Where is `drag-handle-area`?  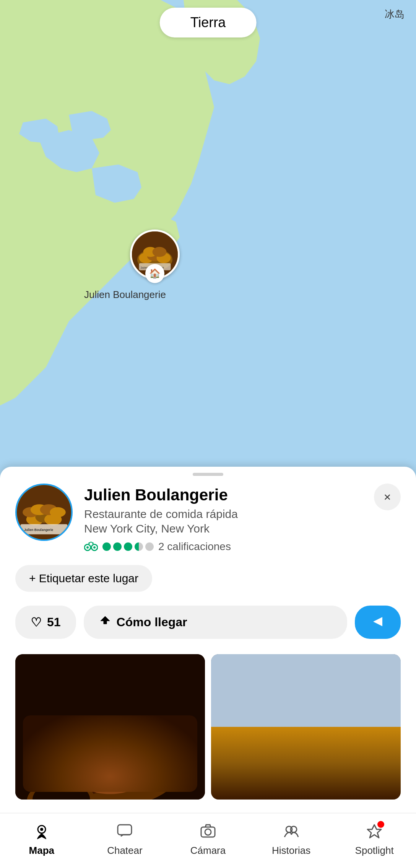 drag-handle-area is located at coordinates (208, 473).